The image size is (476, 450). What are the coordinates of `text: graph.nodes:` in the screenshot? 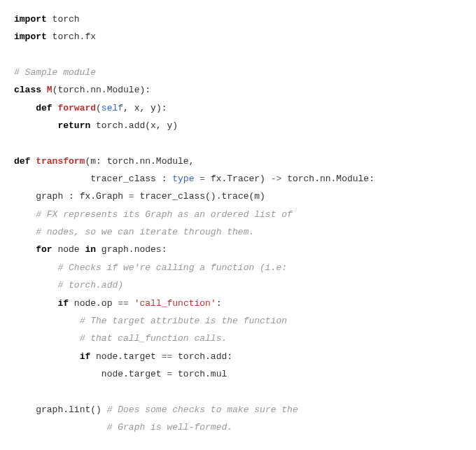 It's located at (132, 249).